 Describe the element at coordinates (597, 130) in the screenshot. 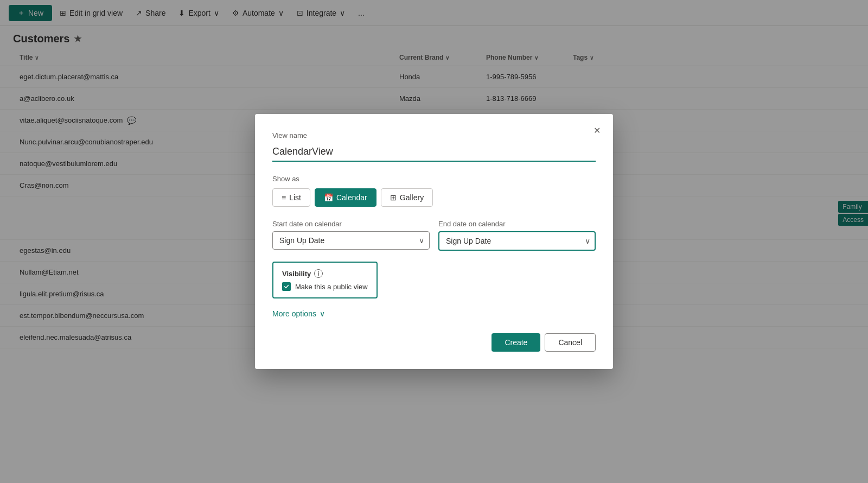

I see `close-icon: ✕` at that location.